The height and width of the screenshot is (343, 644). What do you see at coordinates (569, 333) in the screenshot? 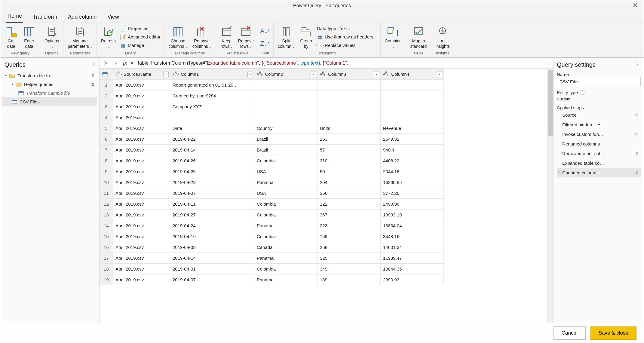
I see `cancel-button: Cancel` at bounding box center [569, 333].